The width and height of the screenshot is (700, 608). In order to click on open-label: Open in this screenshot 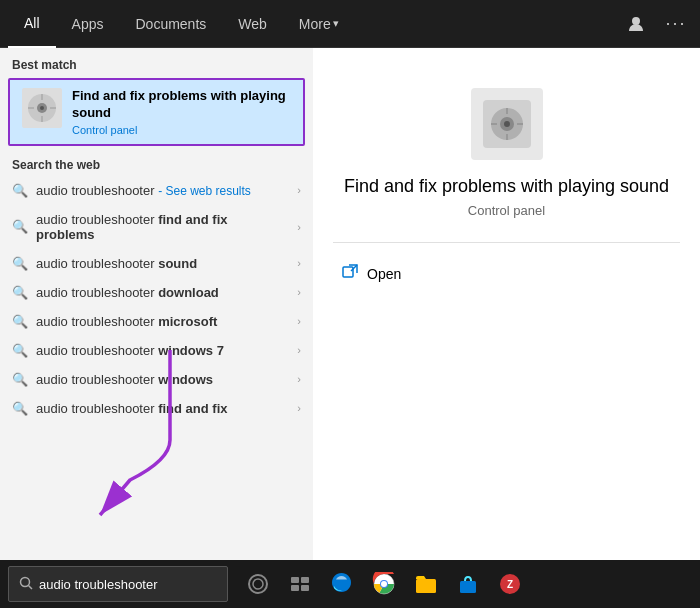, I will do `click(384, 274)`.